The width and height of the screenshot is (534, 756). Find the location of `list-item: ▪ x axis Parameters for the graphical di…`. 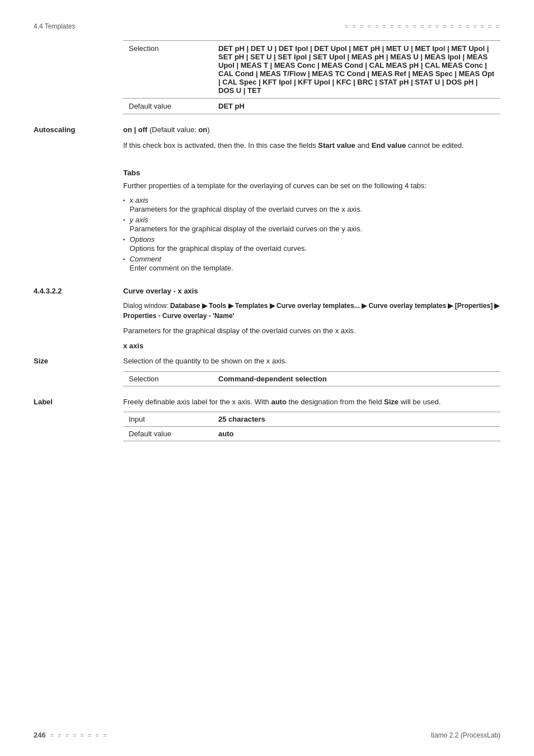

list-item: ▪ x axis Parameters for the graphical di… is located at coordinates (312, 205).